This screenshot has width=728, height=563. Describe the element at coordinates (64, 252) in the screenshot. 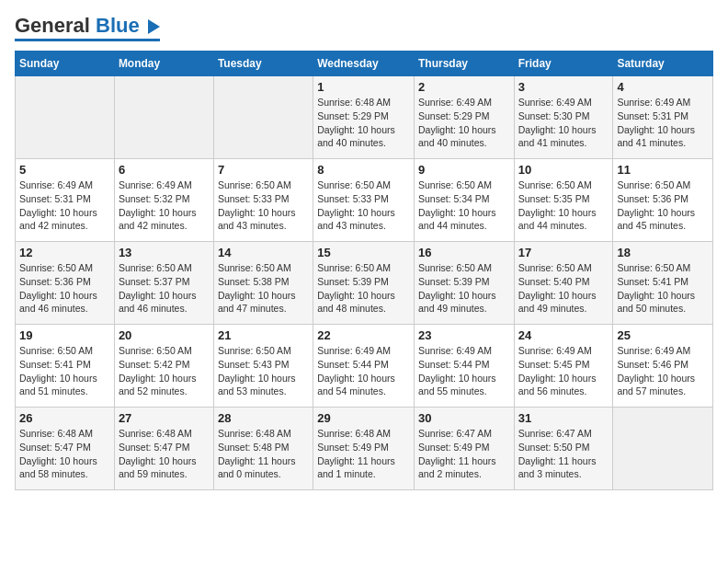

I see `day-number: 12` at that location.